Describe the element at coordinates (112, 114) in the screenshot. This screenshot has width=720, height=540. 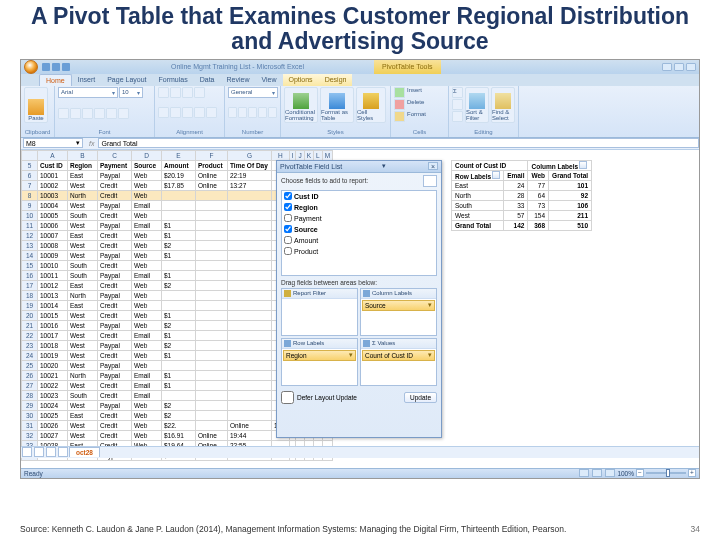
I see `fill-color-button` at that location.